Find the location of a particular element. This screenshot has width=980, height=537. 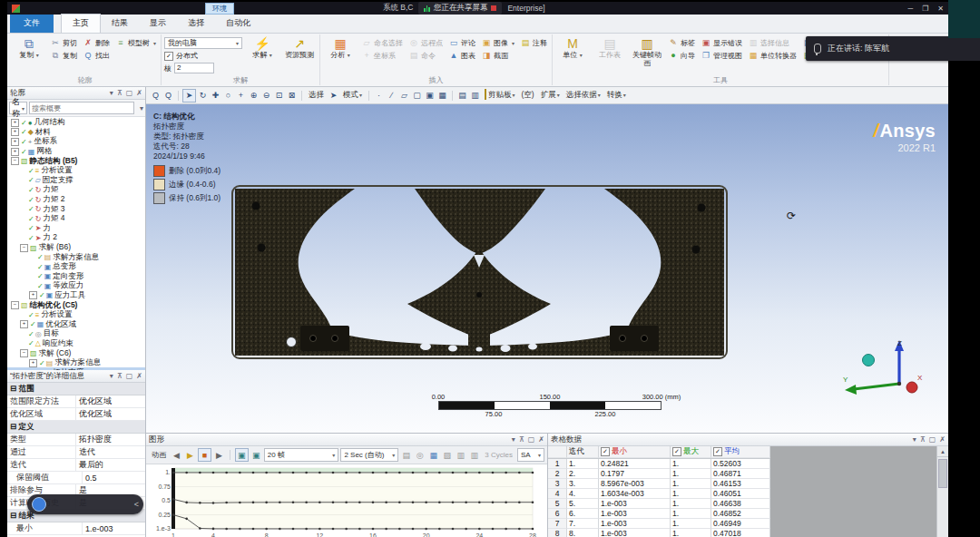

ribbon-big-复制: ⧉复制 ▾ is located at coordinates (29, 49).